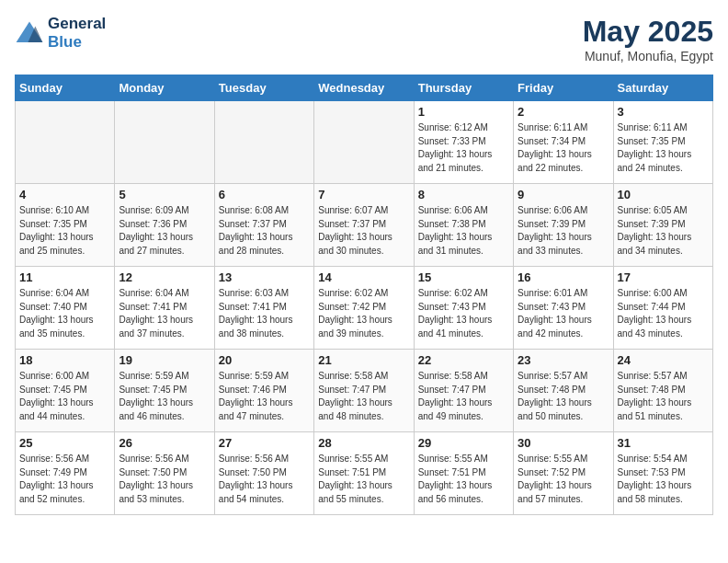  What do you see at coordinates (664, 231) in the screenshot?
I see `day-info: Sunrise: 6:05 AM Sunset: 7:39 PM Dayligh…` at bounding box center [664, 231].